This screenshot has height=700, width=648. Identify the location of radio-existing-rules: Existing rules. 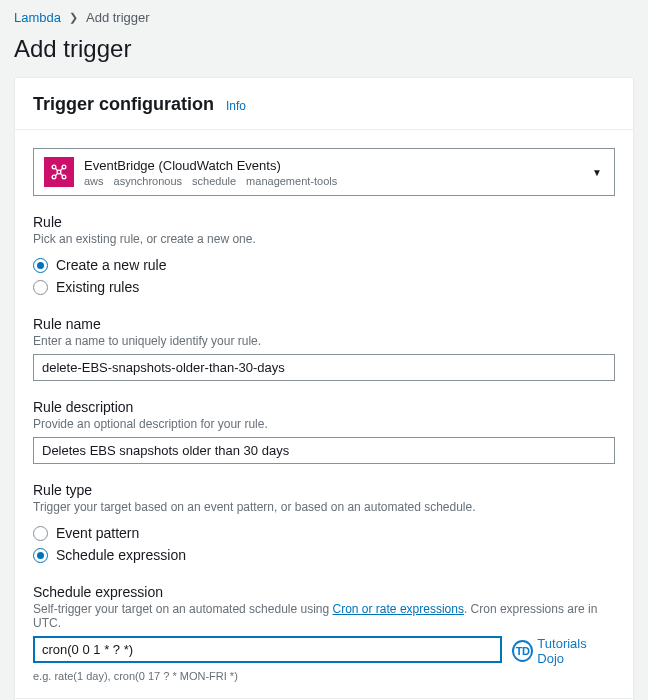
(324, 287).